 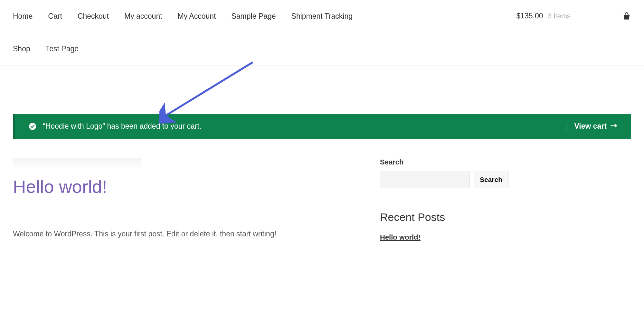 I want to click on recent-posts-heading: Recent Posts, so click(x=431, y=217).